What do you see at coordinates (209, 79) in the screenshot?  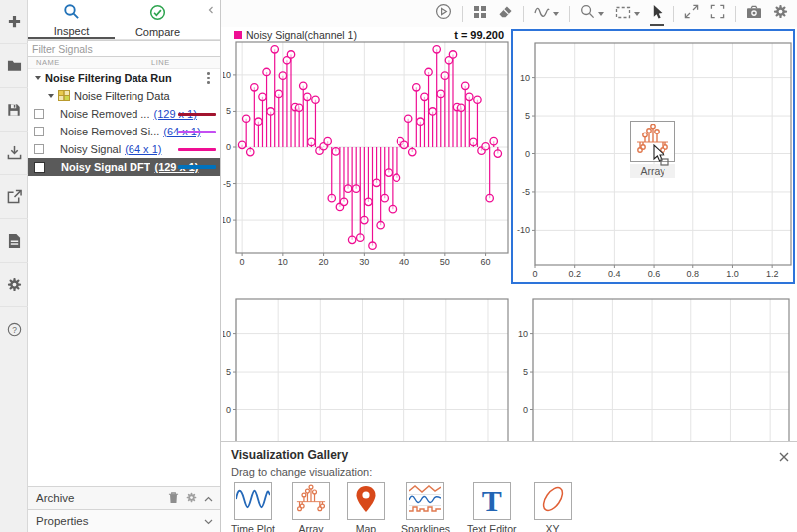 I see `kebab-menu-icon` at bounding box center [209, 79].